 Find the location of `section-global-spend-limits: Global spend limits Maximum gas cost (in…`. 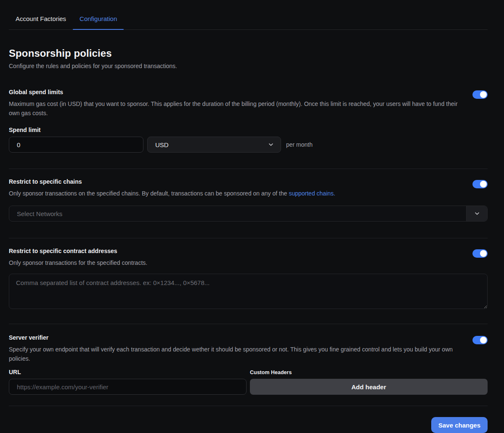

section-global-spend-limits: Global spend limits Maximum gas cost (in… is located at coordinates (248, 121).